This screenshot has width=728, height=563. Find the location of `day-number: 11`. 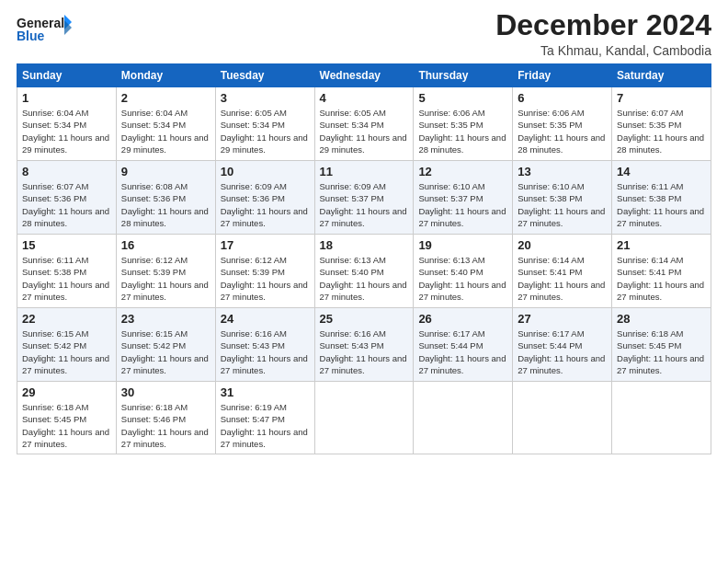

day-number: 11 is located at coordinates (364, 171).